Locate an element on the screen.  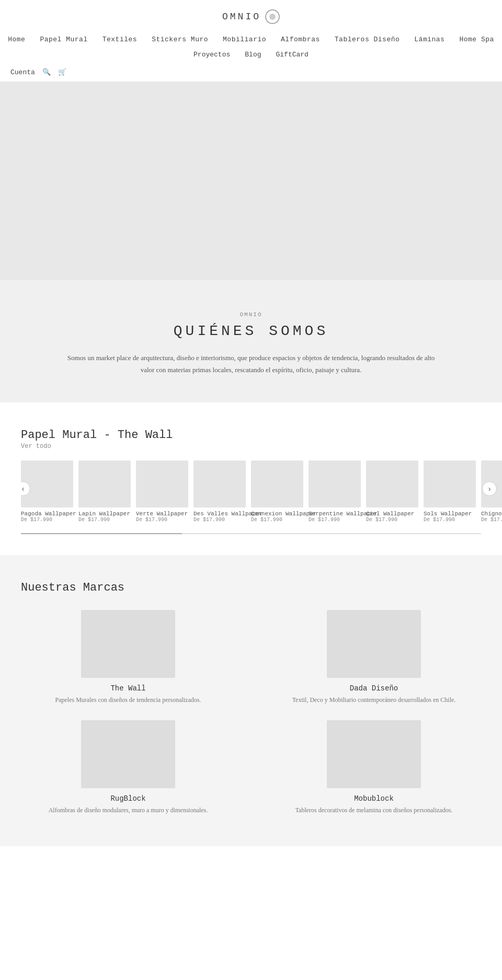
logo-circle-icon is located at coordinates (272, 17).